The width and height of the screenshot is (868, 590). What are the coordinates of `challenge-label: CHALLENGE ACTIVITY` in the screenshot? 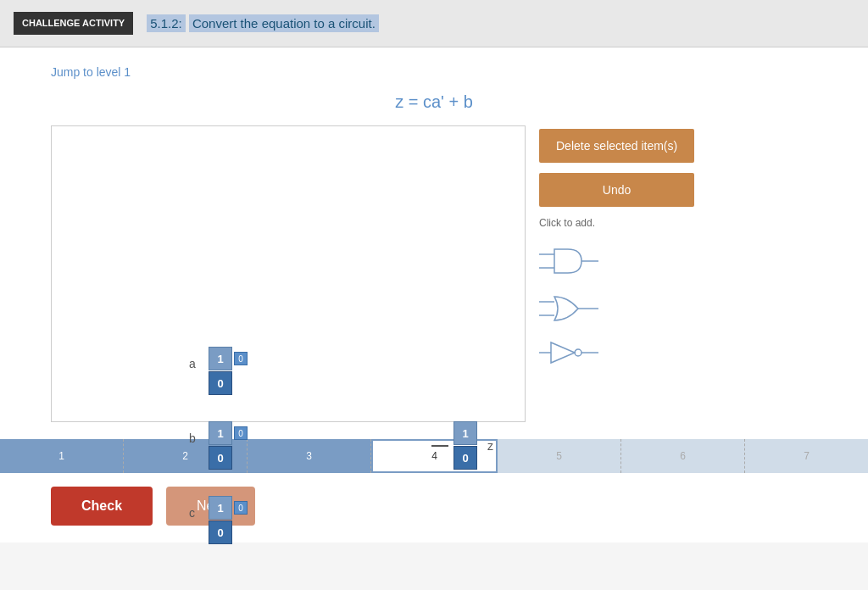 It's located at (73, 23).